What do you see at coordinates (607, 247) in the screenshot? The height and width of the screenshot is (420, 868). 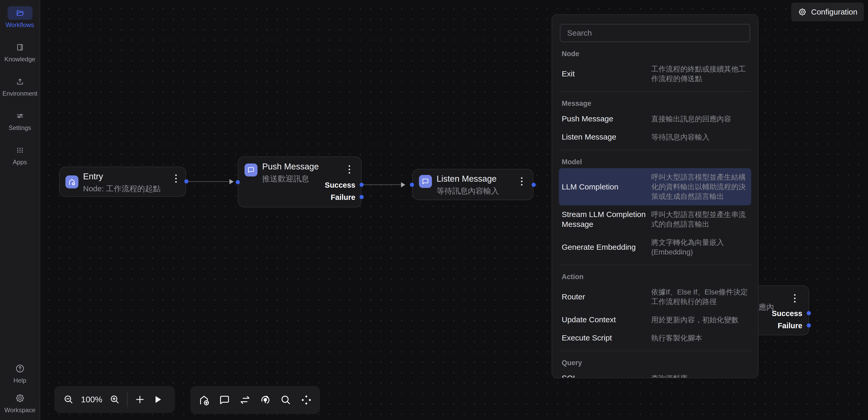 I see `palette-item-title: Generate Embedding` at bounding box center [607, 247].